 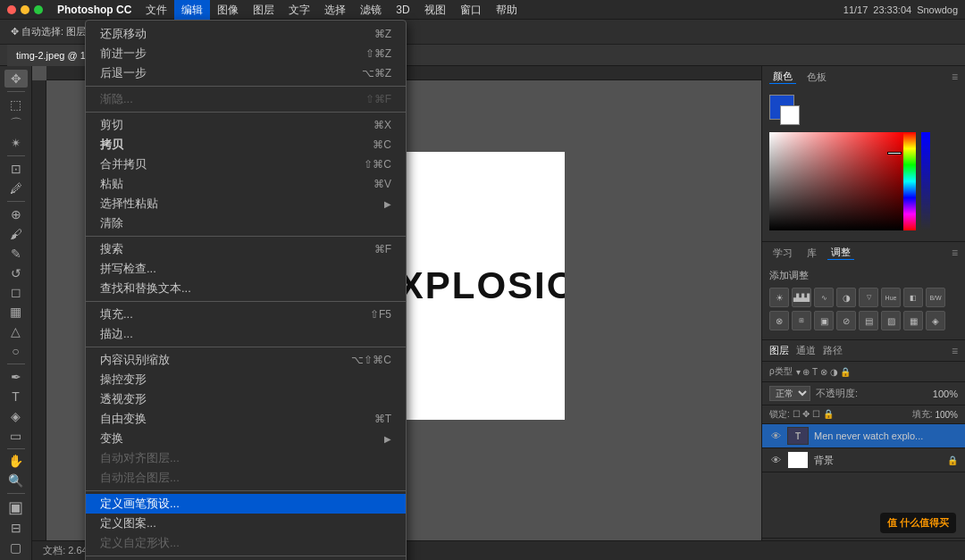 What do you see at coordinates (246, 223) in the screenshot?
I see `menu-item---: 清除` at bounding box center [246, 223].